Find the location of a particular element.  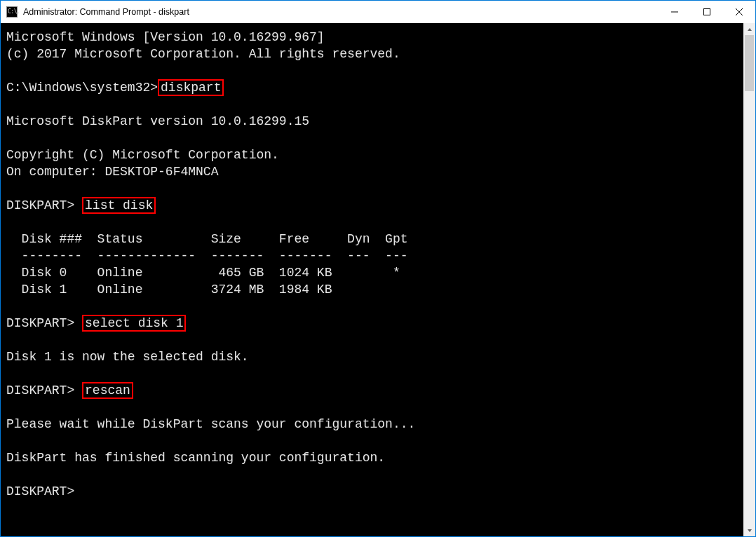

line-cmd-selectdisk: DISKPART> select disk 1 is located at coordinates (374, 323).